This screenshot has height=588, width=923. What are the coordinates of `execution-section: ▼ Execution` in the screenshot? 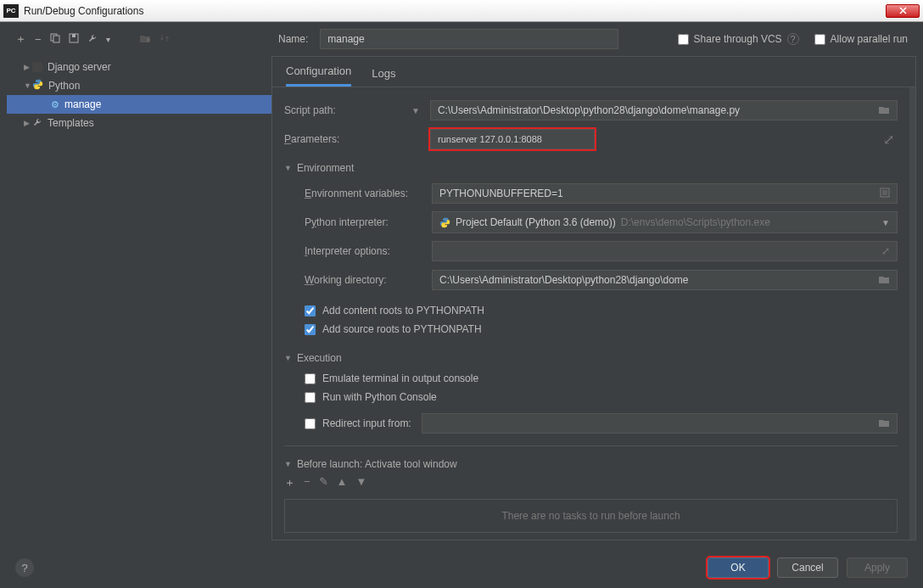 It's located at (590, 358).